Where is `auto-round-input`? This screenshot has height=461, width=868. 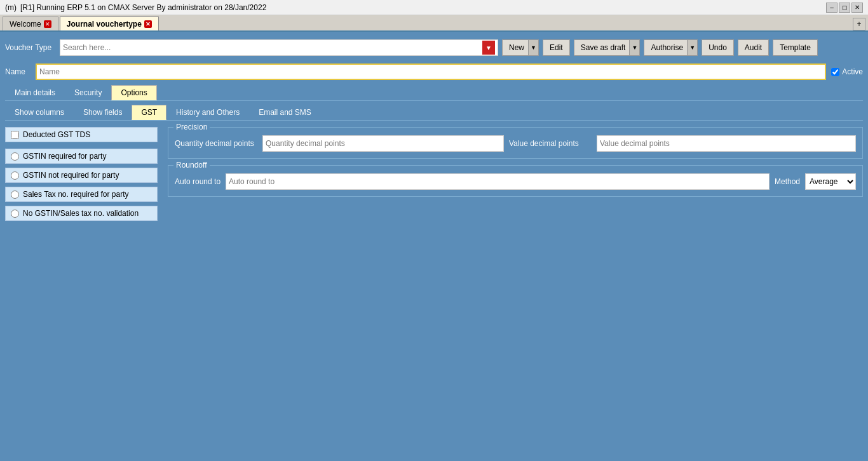 auto-round-input is located at coordinates (498, 182).